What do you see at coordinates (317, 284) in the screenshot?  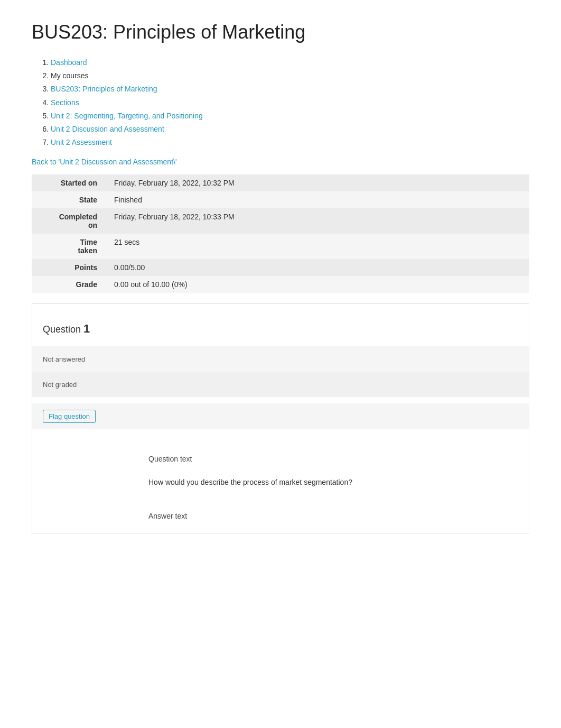 I see `grade-value: 0.00 out of 10.00 (0%)` at bounding box center [317, 284].